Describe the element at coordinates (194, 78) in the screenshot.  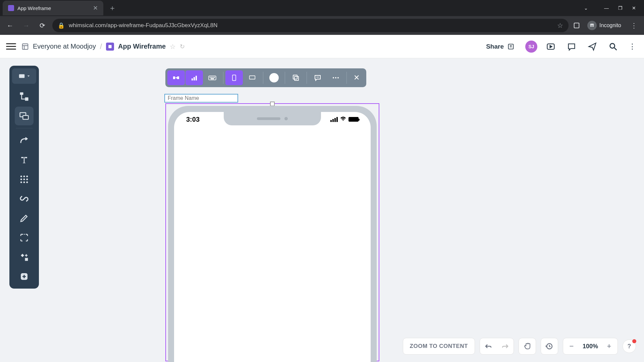
I see `ft-distribute` at that location.